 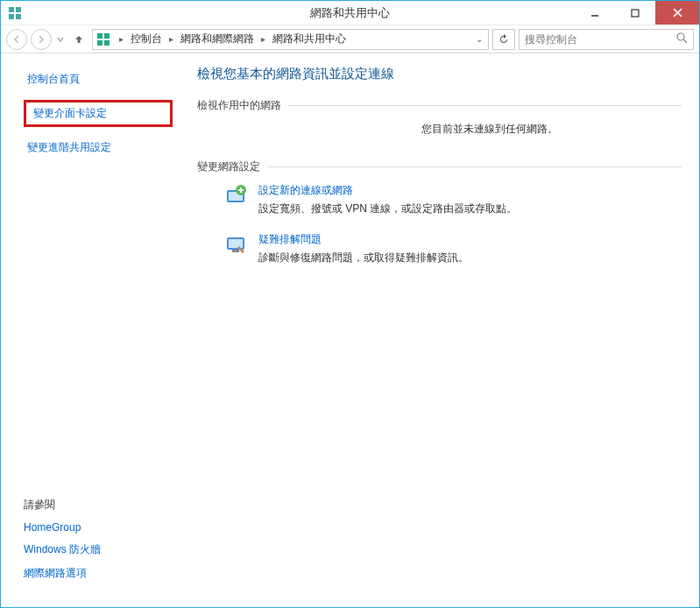 What do you see at coordinates (440, 166) in the screenshot?
I see `change-settings-label: 變更網路設定` at bounding box center [440, 166].